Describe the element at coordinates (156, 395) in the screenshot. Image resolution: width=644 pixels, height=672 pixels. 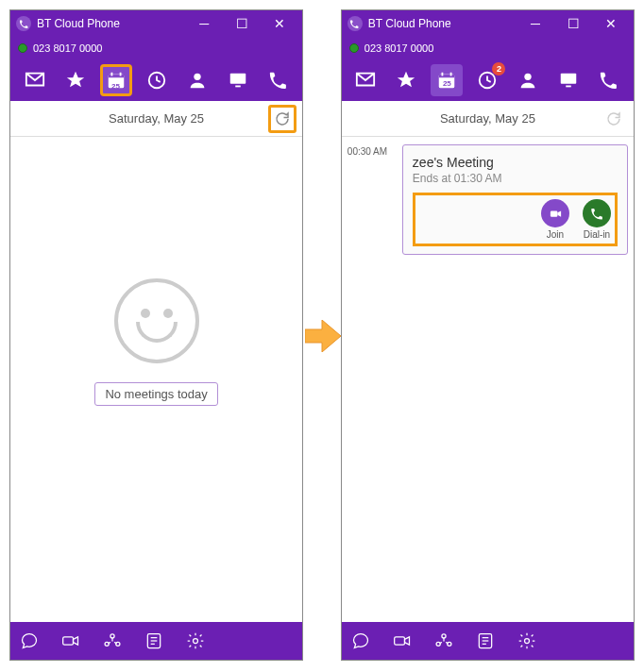
I see `empty-message: No meetings today` at that location.